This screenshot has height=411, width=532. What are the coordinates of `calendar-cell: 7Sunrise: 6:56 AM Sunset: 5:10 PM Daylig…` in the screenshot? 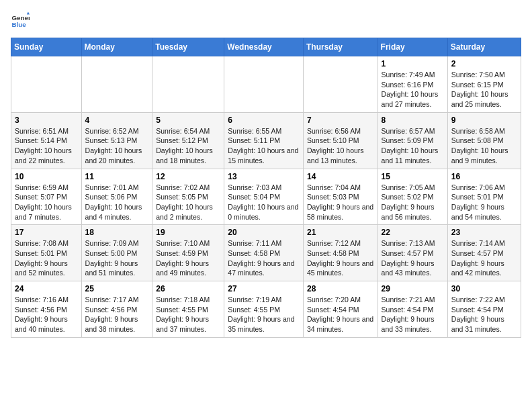 It's located at (340, 140).